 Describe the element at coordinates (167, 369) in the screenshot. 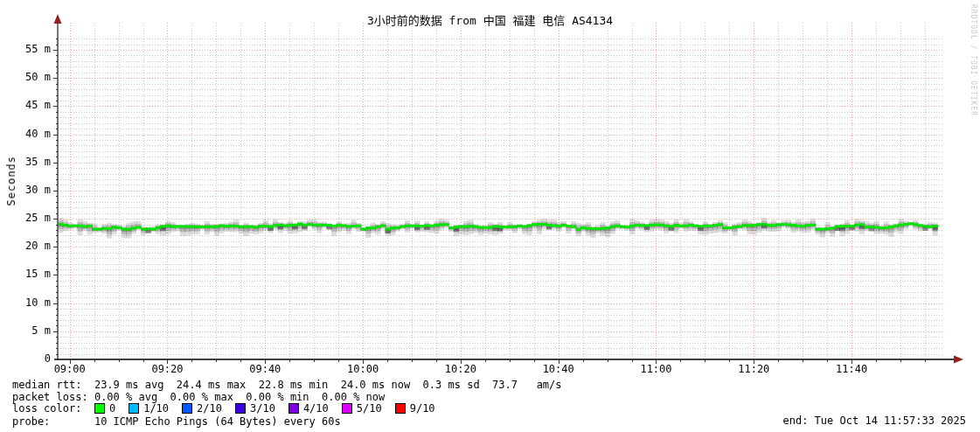

I see `x-tick-label: 09:20` at that location.